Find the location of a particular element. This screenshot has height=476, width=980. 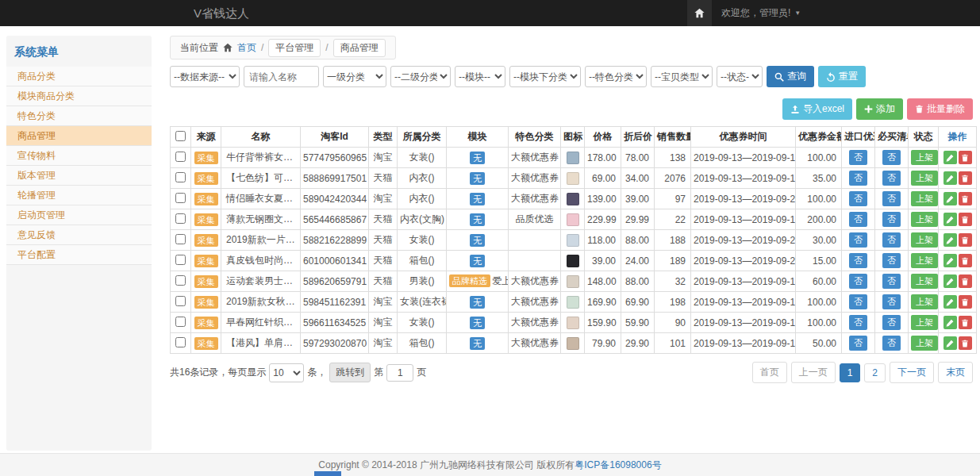

filter-module-select: --模块-- is located at coordinates (480, 76).